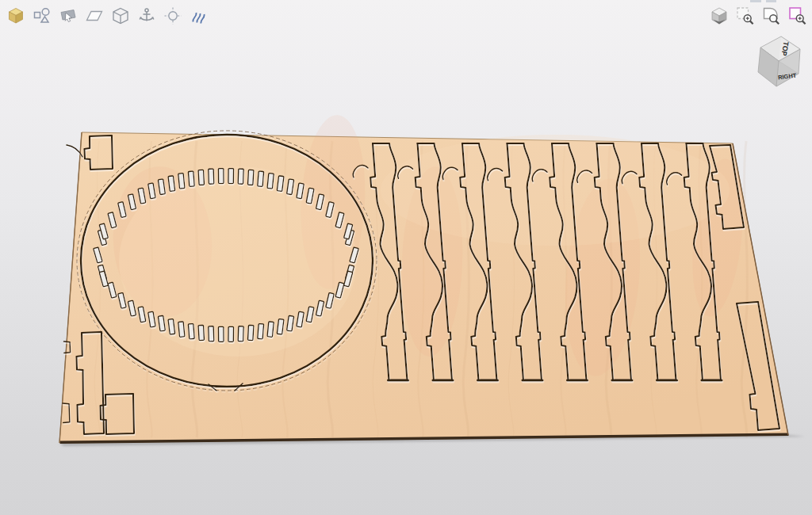 This screenshot has width=812, height=515. I want to click on display-mode-button, so click(719, 16).